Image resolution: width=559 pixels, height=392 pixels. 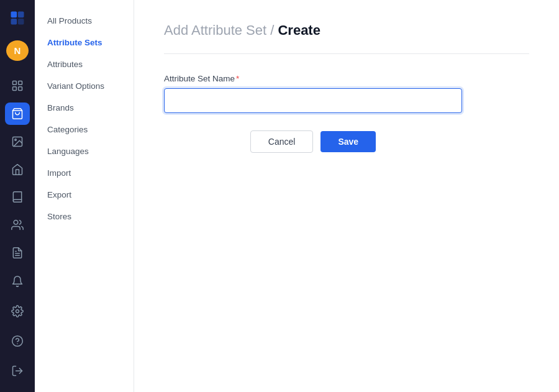 What do you see at coordinates (17, 341) in the screenshot?
I see `help-icon` at bounding box center [17, 341].